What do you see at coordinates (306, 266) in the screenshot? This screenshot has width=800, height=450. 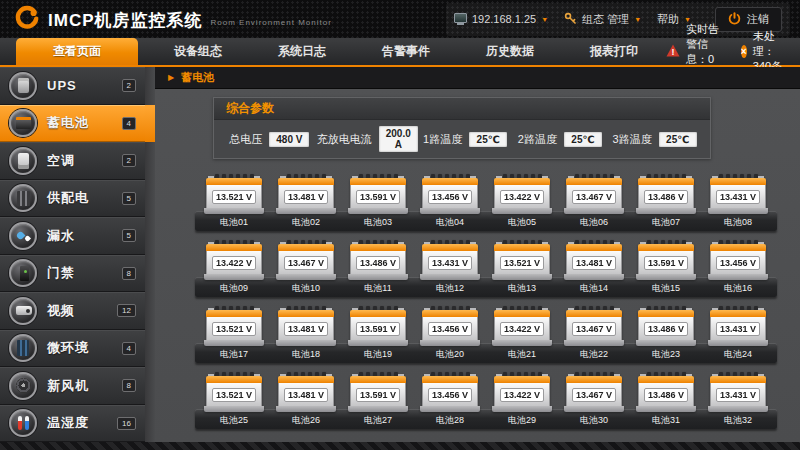 I see `battery-cell-10: 13.467 V电池10` at bounding box center [306, 266].